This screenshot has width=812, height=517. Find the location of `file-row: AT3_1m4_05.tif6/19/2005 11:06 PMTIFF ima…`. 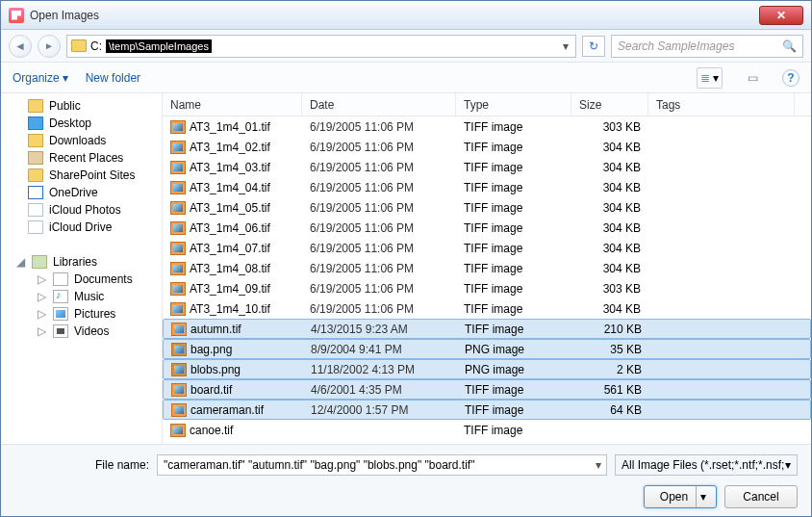

file-row: AT3_1m4_05.tif6/19/2005 11:06 PMTIFF ima… is located at coordinates (487, 208).